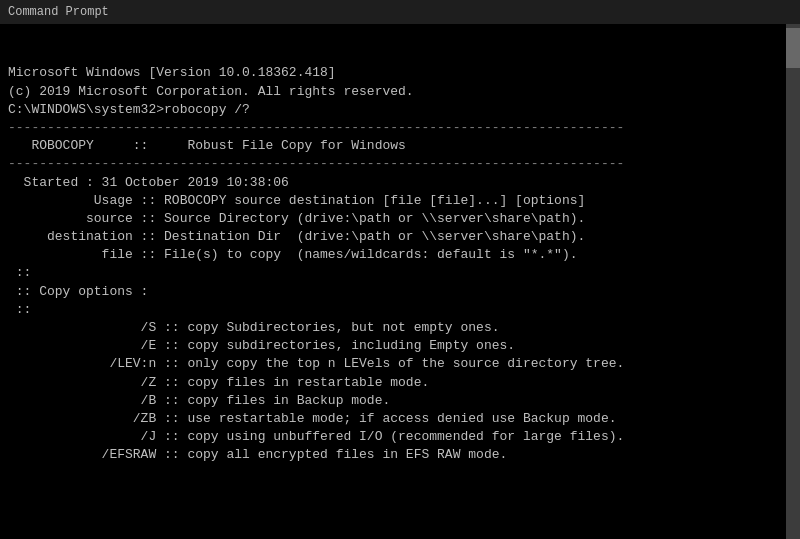 The width and height of the screenshot is (800, 539). Describe the element at coordinates (400, 346) in the screenshot. I see `terminal-line: /E :: copy subdirectories, including Emp…` at that location.